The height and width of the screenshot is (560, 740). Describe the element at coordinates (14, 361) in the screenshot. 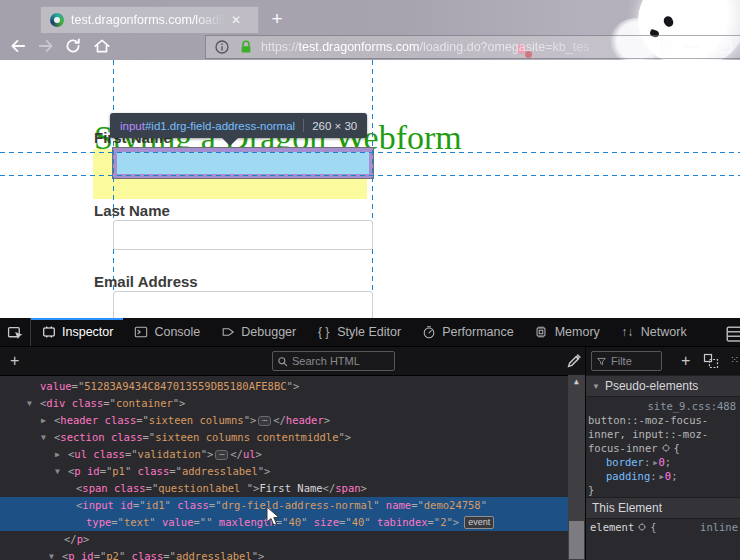

I see `add-node-button: +` at that location.